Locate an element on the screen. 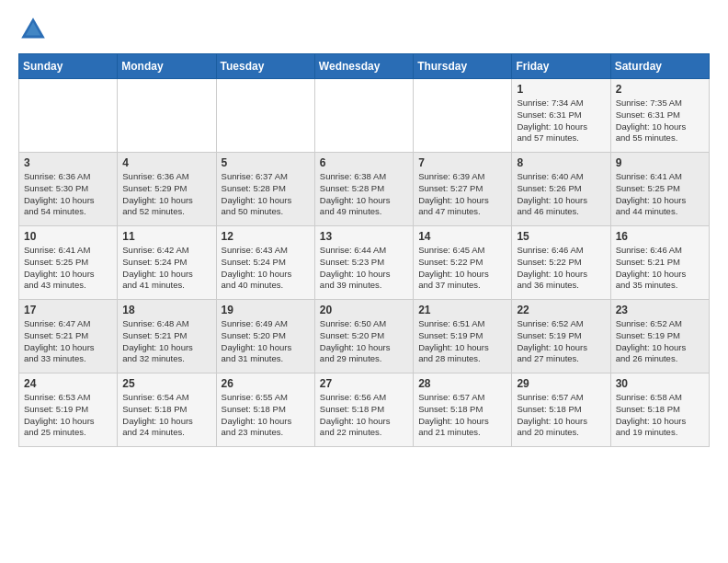  day-number: 24 is located at coordinates (68, 384).